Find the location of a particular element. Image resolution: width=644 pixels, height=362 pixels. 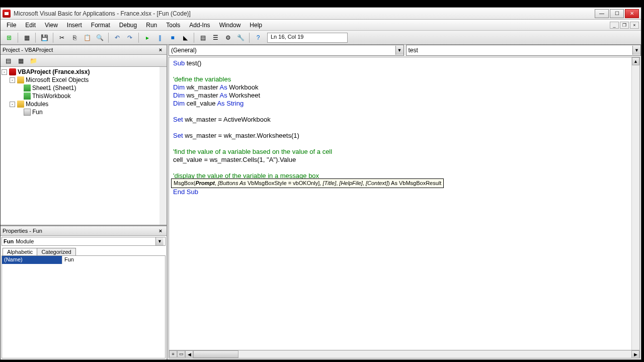

find-button: 🔍 is located at coordinates (100, 38).